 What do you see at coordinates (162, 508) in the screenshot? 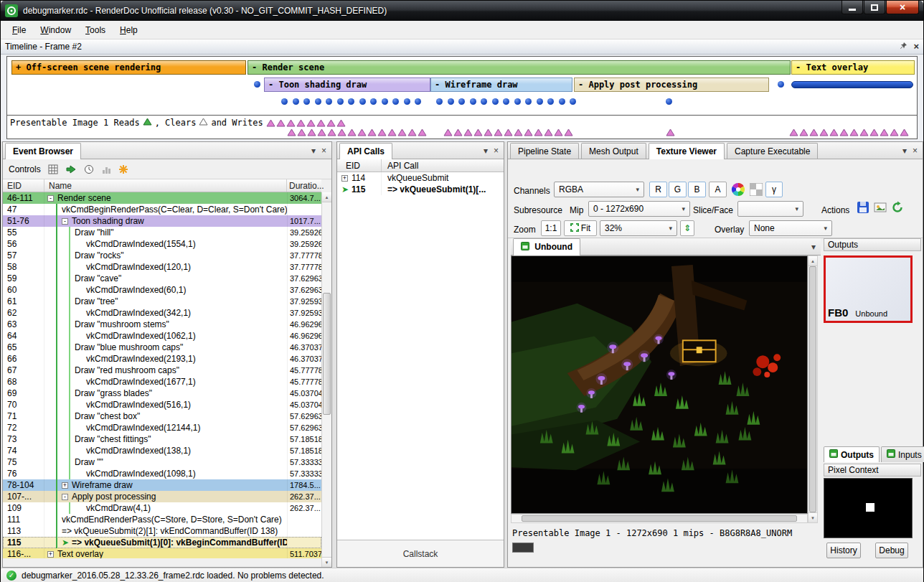
I see `event-row: 109vkCmdDraw(4,1)262.37...` at bounding box center [162, 508].